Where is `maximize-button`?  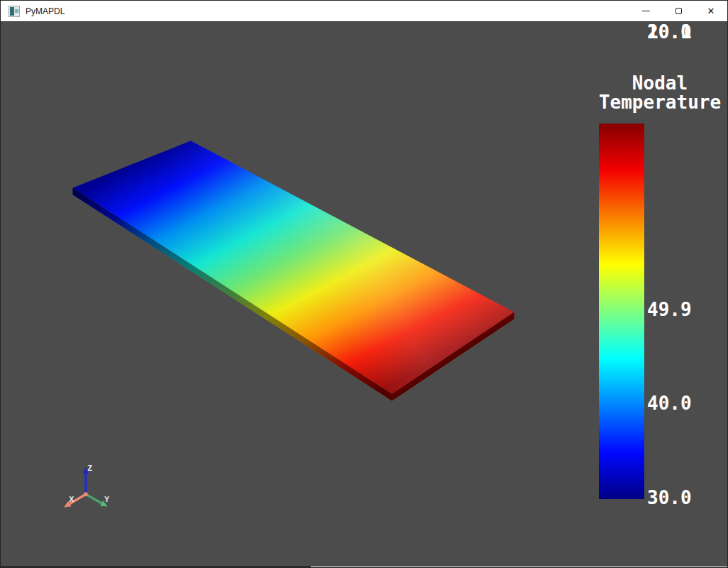
maximize-button is located at coordinates (678, 11).